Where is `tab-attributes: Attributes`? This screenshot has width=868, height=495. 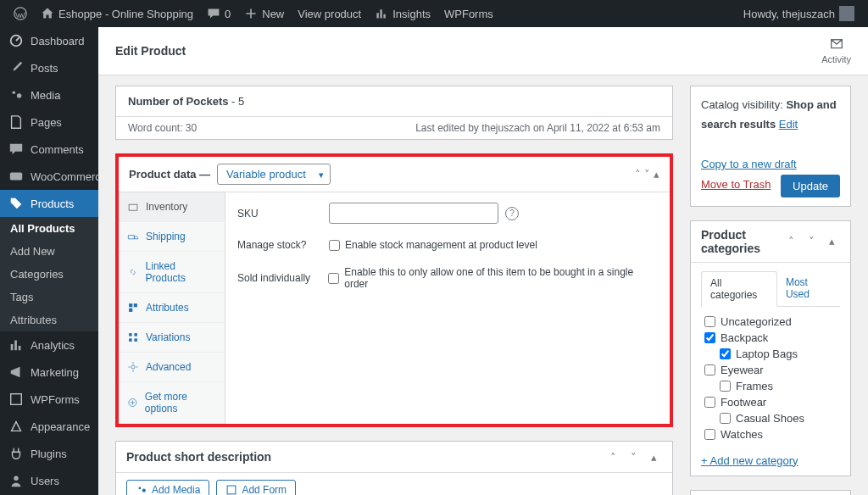 tab-attributes: Attributes is located at coordinates (171, 309).